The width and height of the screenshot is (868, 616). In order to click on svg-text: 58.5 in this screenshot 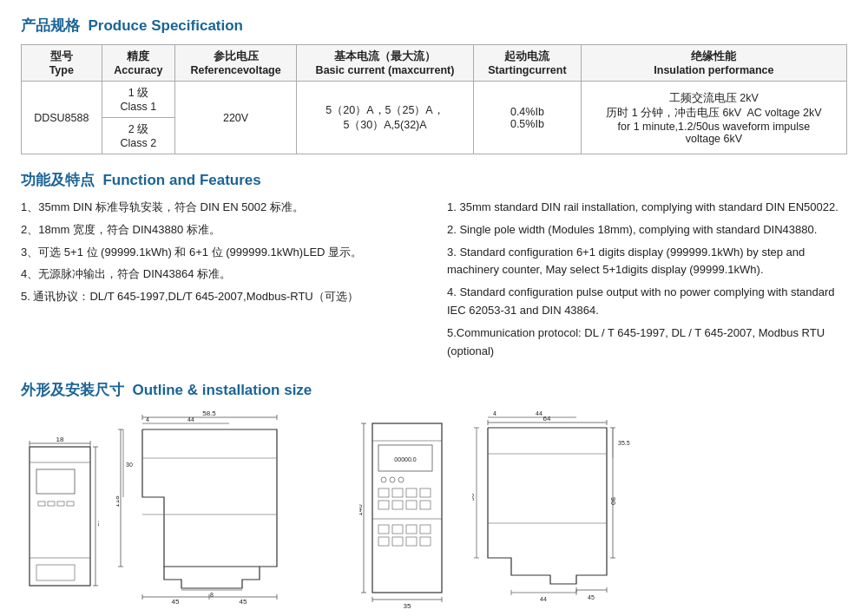, I will do `click(209, 414)`.